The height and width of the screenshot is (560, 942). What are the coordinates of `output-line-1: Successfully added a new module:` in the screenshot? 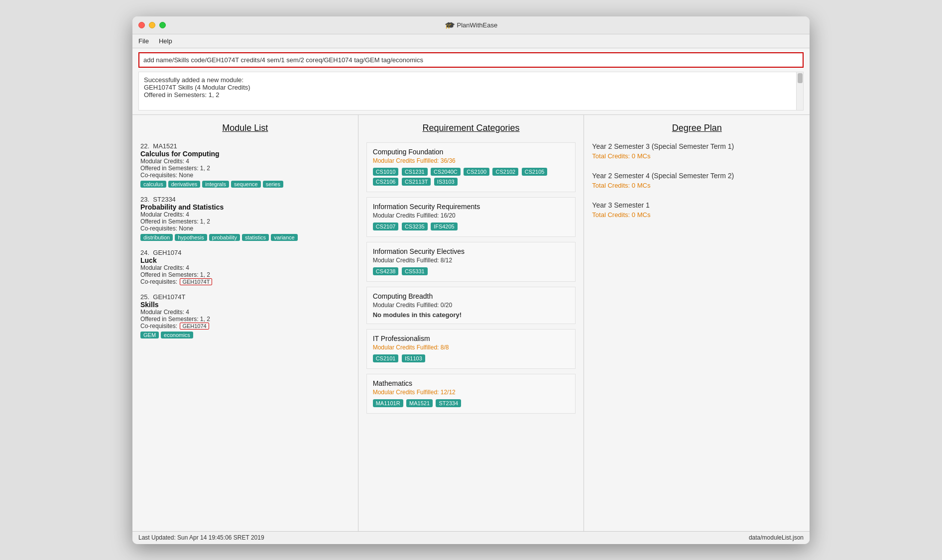 It's located at (471, 80).